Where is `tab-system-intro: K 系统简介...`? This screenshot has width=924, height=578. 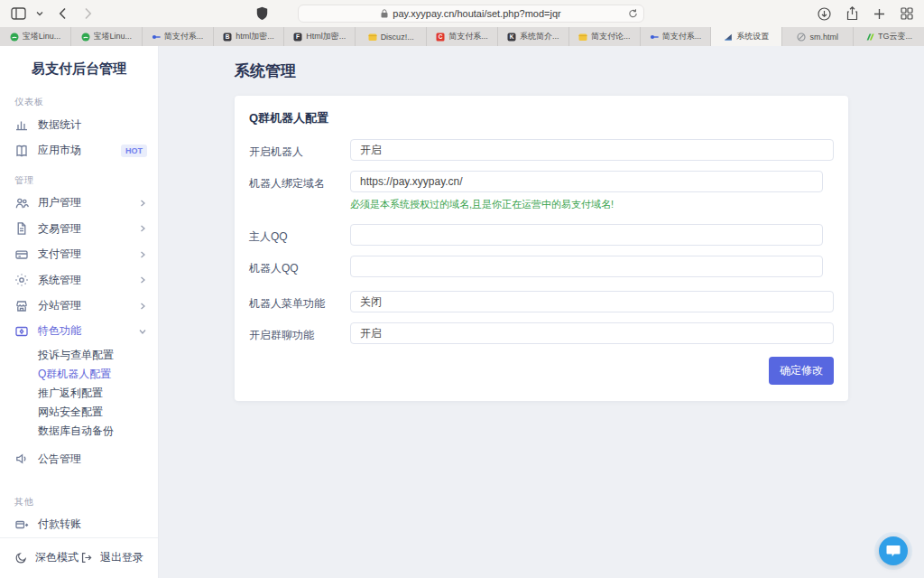 tab-system-intro: K 系统简介... is located at coordinates (534, 36).